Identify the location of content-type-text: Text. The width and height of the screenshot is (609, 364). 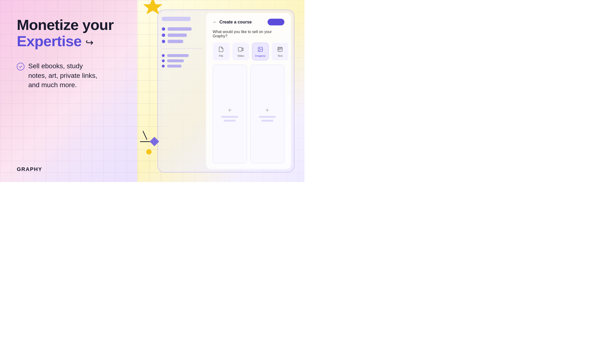
(280, 52).